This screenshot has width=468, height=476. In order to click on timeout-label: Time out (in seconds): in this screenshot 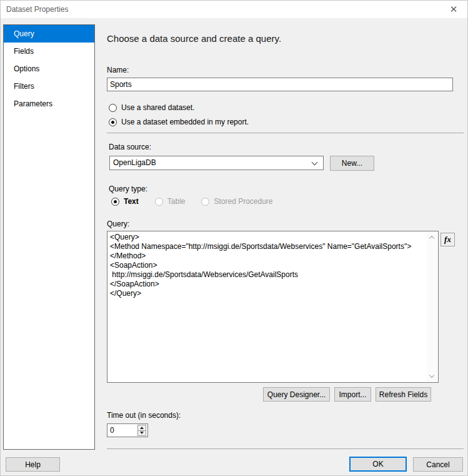, I will do `click(144, 415)`.